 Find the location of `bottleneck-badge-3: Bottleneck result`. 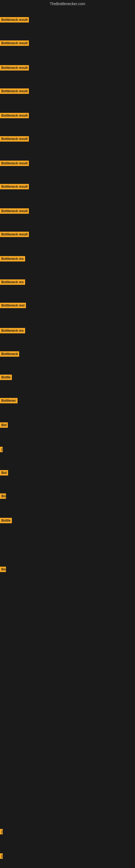

bottleneck-badge-3: Bottleneck result is located at coordinates (14, 68).